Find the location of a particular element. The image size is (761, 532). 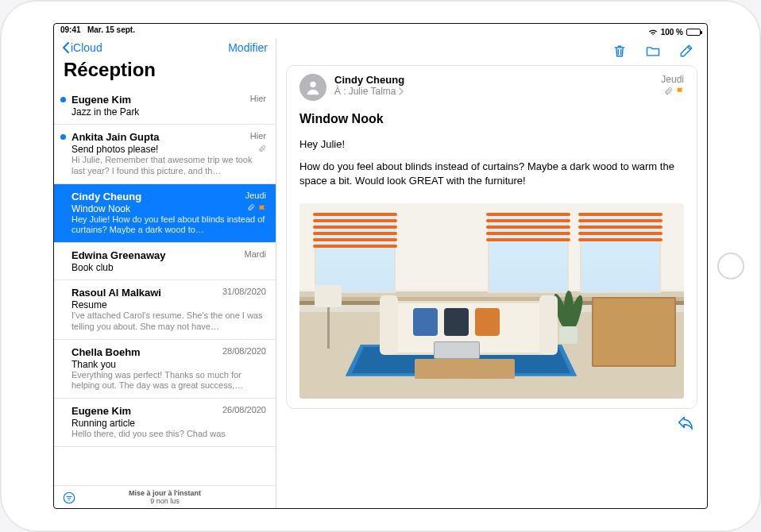

message-preview: Hello there, did you see this? Chad was is located at coordinates (168, 434).